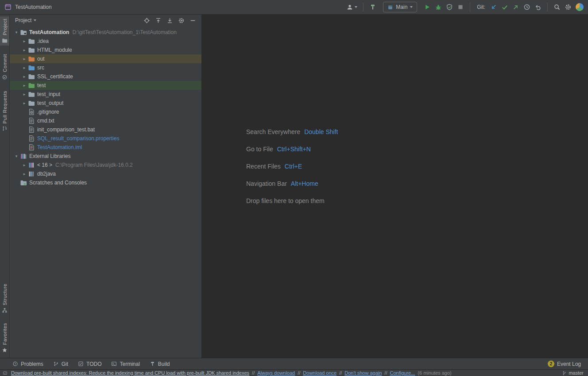  I want to click on hint-shortcut: Alt+Home, so click(305, 184).